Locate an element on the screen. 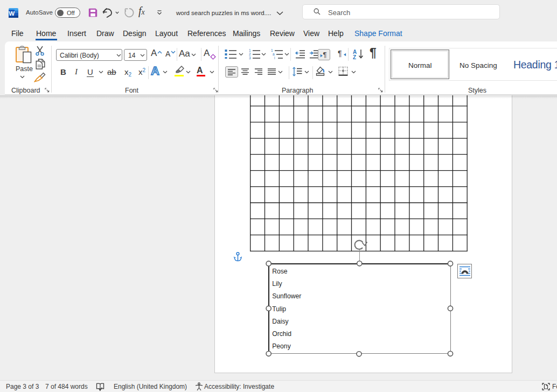  svg-text: 2 is located at coordinates (250, 54).